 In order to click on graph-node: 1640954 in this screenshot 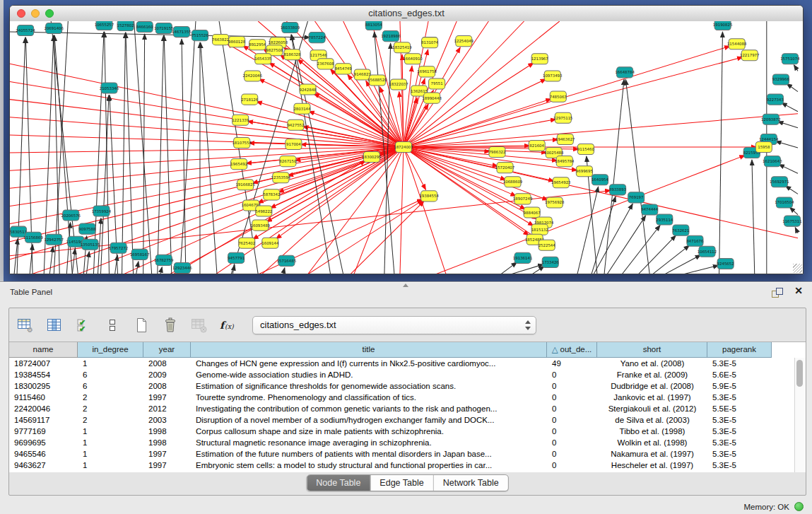, I will do `click(601, 180)`.